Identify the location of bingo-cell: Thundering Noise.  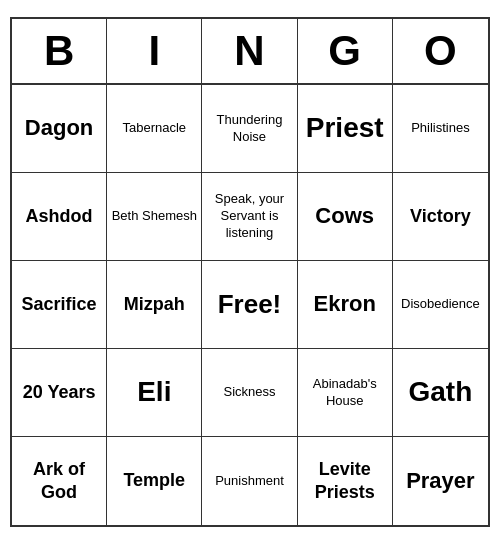
(250, 129).